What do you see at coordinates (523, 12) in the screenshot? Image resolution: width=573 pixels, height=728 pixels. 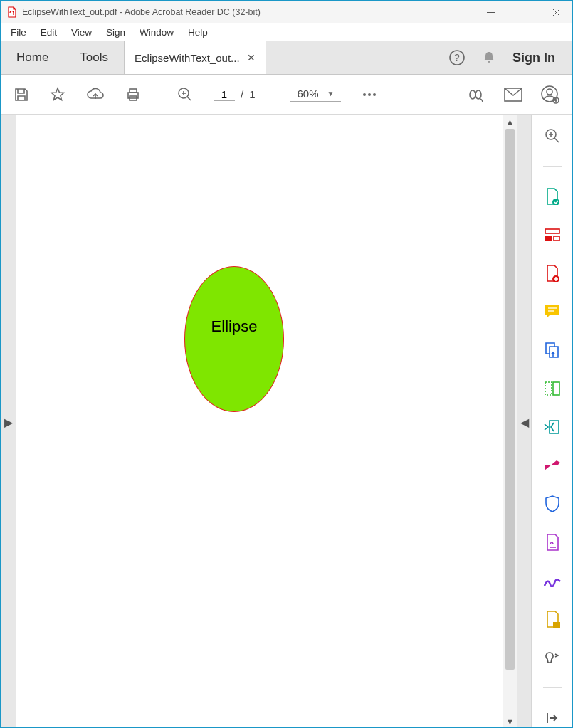 I see `maximize-button` at bounding box center [523, 12].